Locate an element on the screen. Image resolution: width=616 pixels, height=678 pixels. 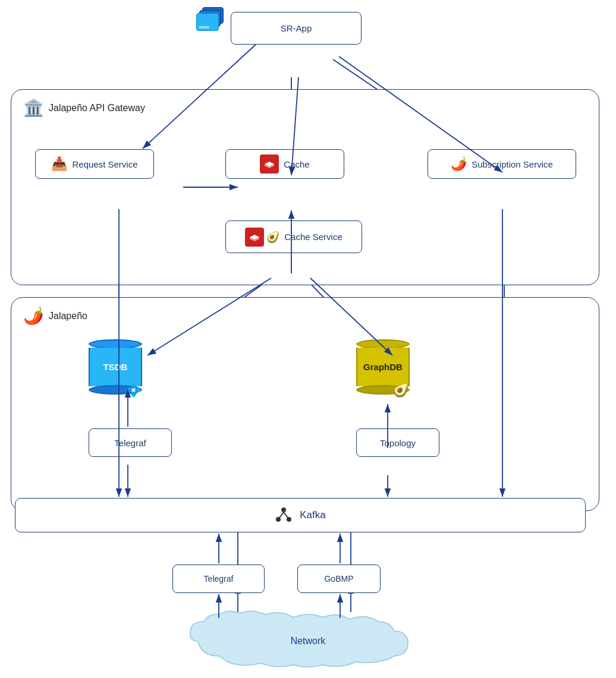
kafka-label: Kafka is located at coordinates (313, 515).